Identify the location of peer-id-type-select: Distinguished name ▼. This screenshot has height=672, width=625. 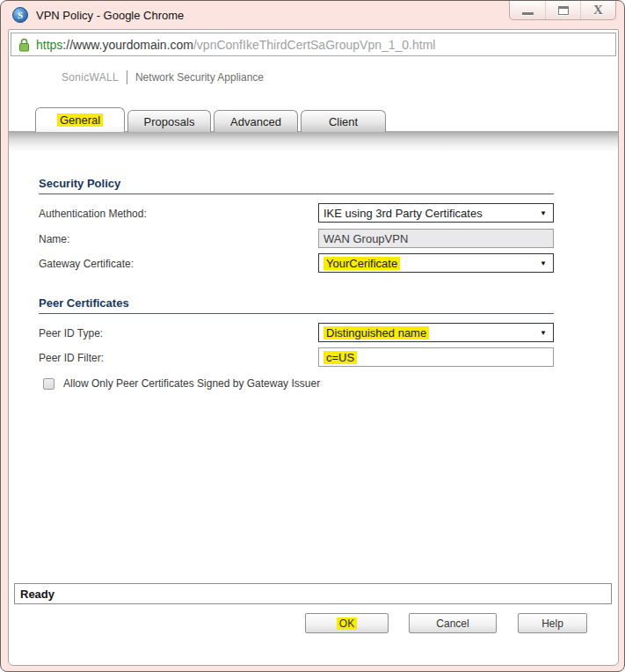
(436, 332).